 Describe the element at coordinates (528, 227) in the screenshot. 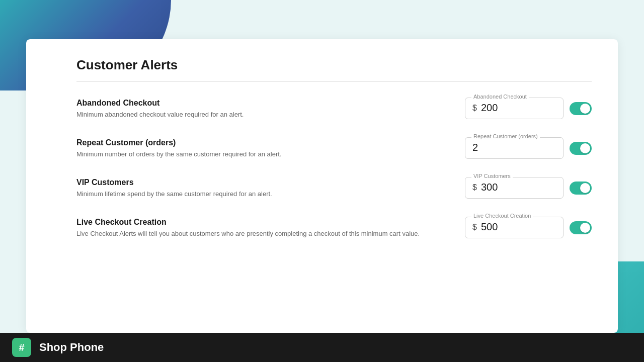

I see `alert-control-live-checkout: Live Checkout Creation$500` at that location.